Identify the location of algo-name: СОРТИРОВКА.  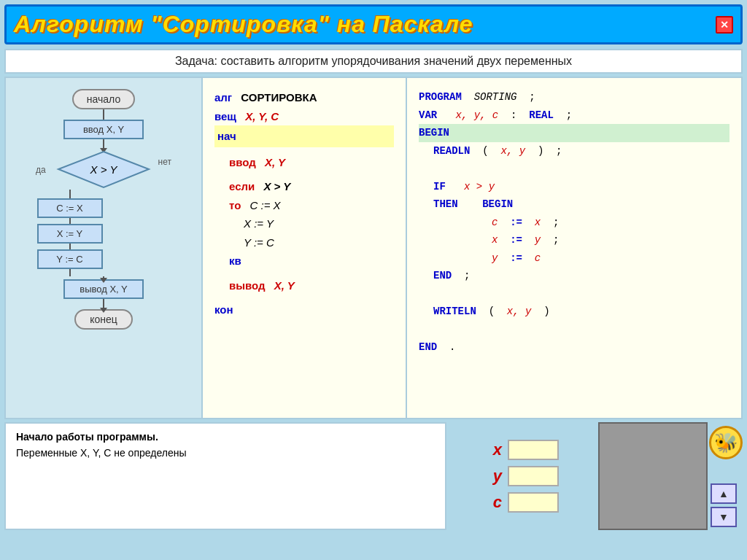
(279, 98).